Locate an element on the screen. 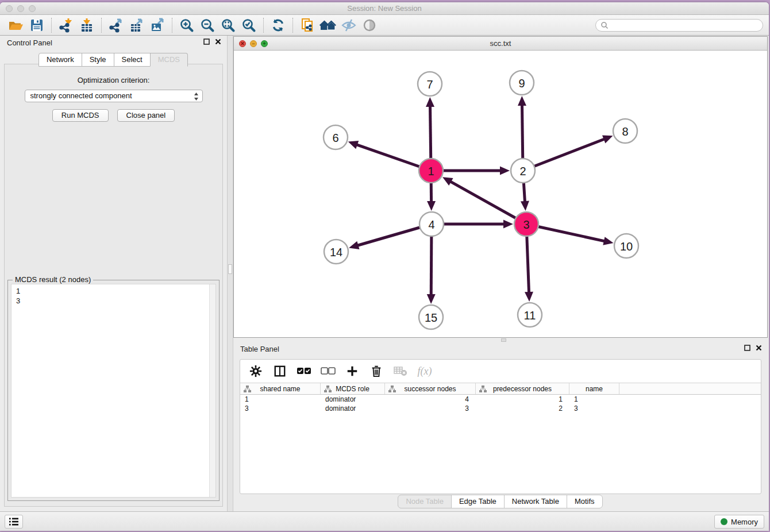  close-panel-icon is located at coordinates (218, 41).